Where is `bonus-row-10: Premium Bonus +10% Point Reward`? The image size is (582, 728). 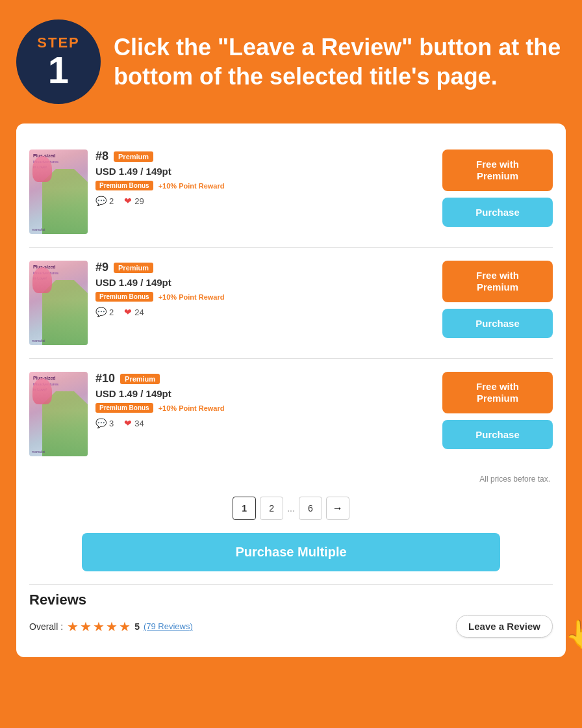 bonus-row-10: Premium Bonus +10% Point Reward is located at coordinates (265, 408).